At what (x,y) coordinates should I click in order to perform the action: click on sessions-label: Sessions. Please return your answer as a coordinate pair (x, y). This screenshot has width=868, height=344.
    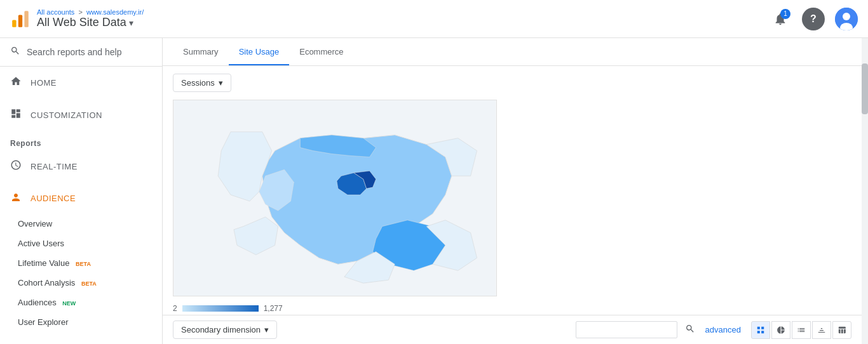
    Looking at the image, I should click on (198, 83).